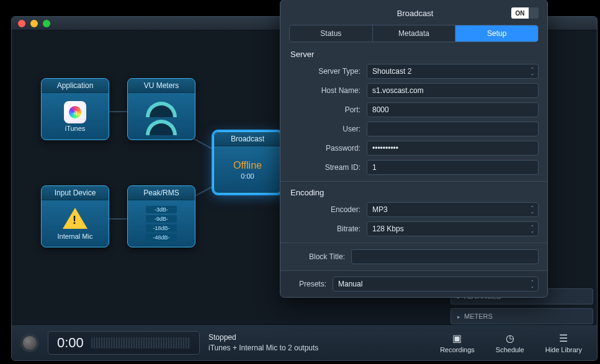 The width and height of the screenshot is (600, 364). Describe the element at coordinates (510, 350) in the screenshot. I see `button-label: Schedule` at that location.